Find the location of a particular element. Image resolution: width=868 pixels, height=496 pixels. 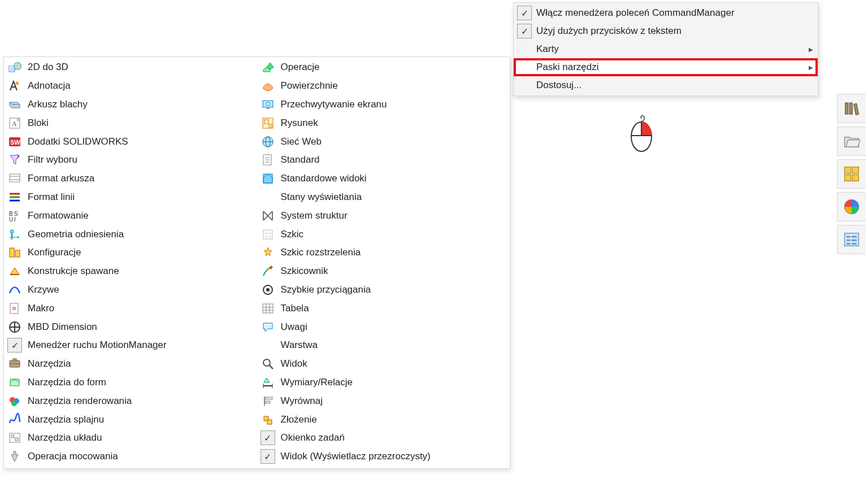

toolbar-menu-label: Wymiary/Relacje is located at coordinates (316, 382).